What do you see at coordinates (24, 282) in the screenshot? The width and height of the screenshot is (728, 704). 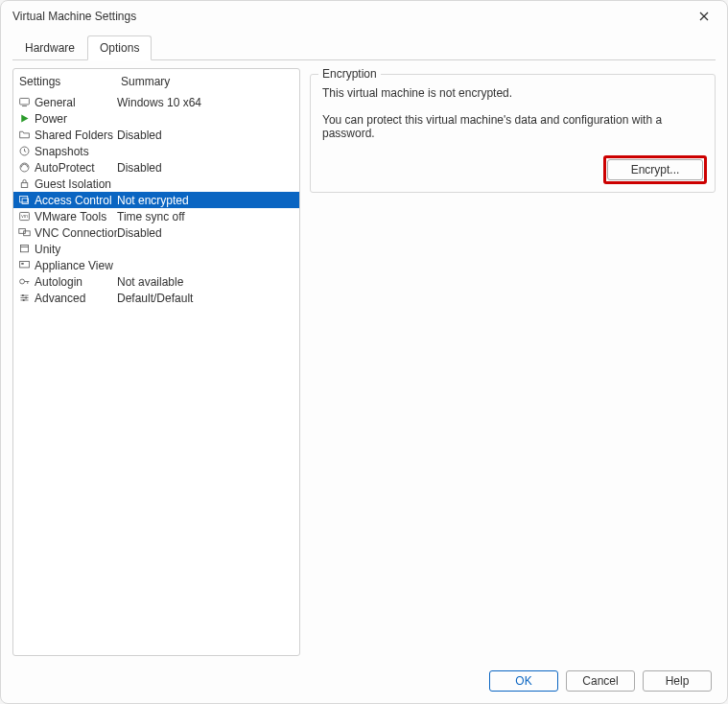 I see `key-icon` at bounding box center [24, 282].